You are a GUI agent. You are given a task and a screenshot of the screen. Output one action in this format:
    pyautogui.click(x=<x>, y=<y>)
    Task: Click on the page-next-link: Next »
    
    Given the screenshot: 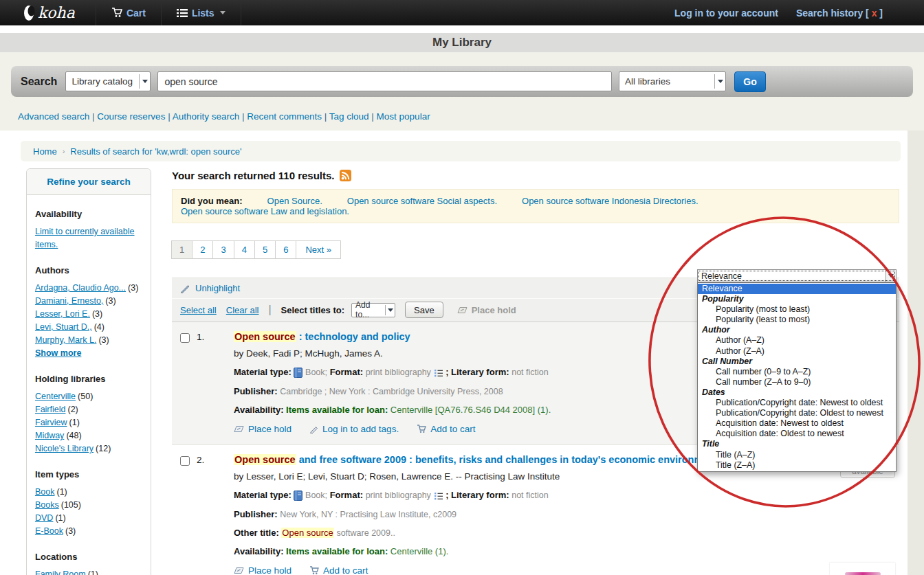 What is the action you would take?
    pyautogui.click(x=318, y=250)
    